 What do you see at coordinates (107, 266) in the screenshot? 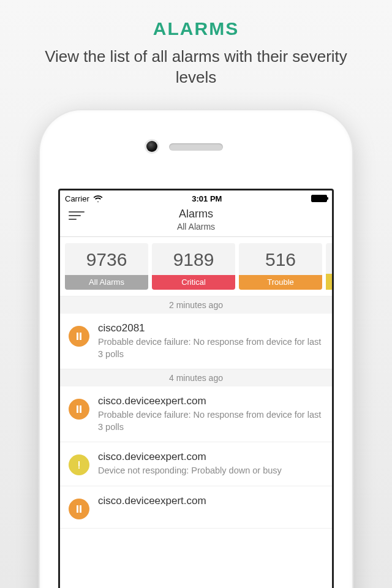
I see `severity-chip: 9736All Alarms` at bounding box center [107, 266].